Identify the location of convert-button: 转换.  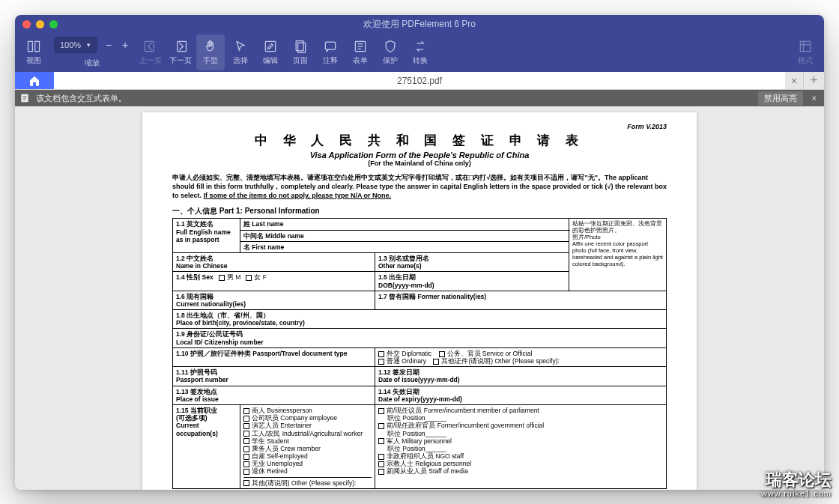
(420, 52).